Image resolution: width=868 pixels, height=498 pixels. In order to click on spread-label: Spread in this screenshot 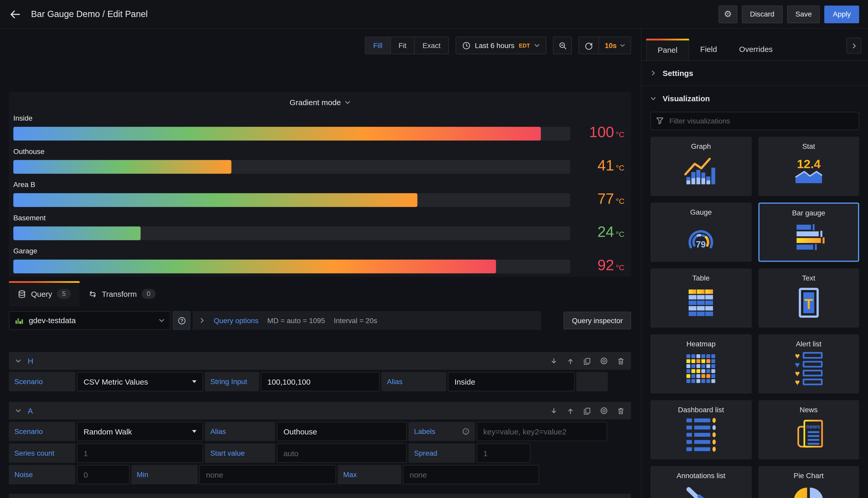, I will do `click(442, 453)`.